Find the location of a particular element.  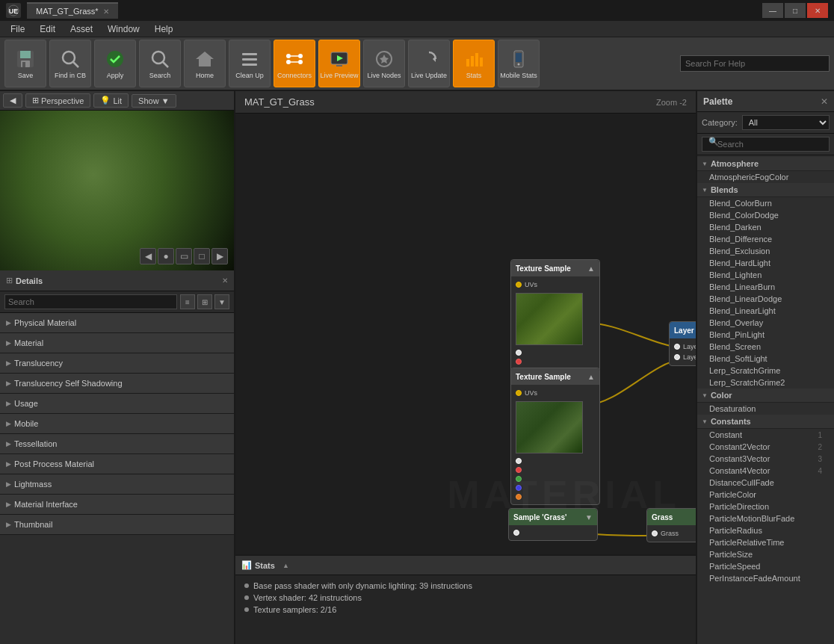

menu-file: File is located at coordinates (18, 29).